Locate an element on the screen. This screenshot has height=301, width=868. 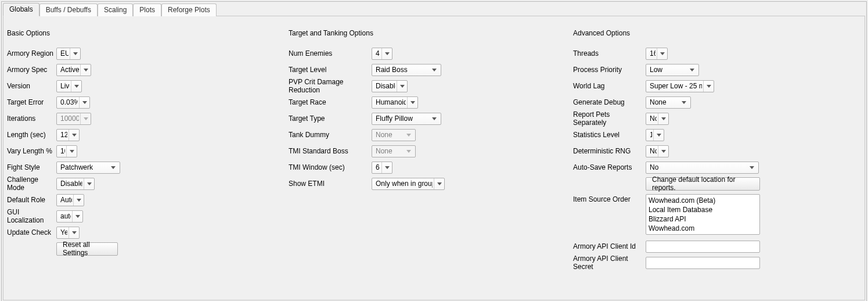
tab-reforge-plots: Reforge Plots is located at coordinates (189, 10).